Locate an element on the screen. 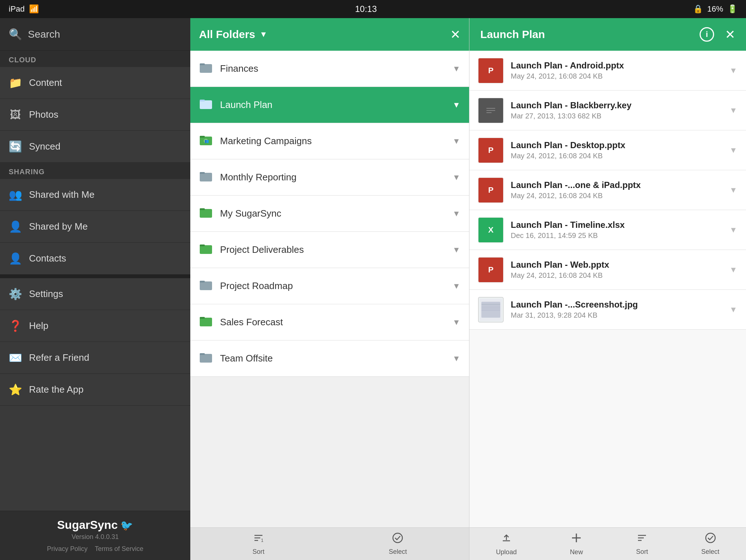 The width and height of the screenshot is (746, 560). sidebar-item-help: ❓ Help is located at coordinates (95, 326).